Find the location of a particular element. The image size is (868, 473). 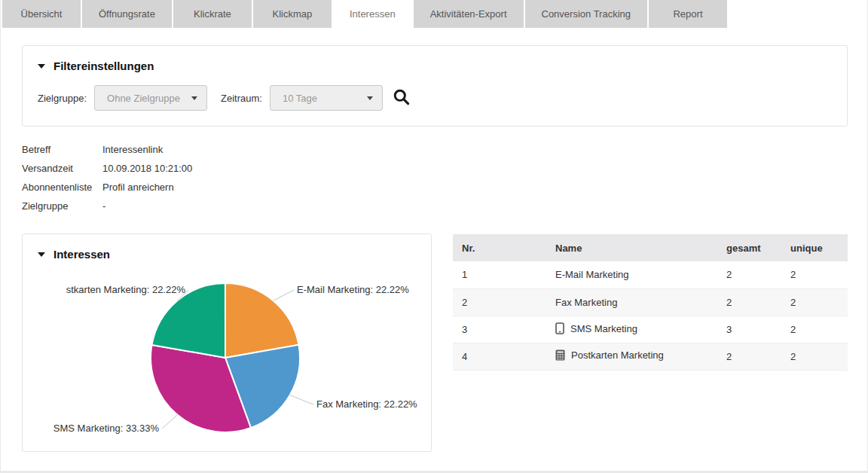

cell-nr: 4 is located at coordinates (500, 356).